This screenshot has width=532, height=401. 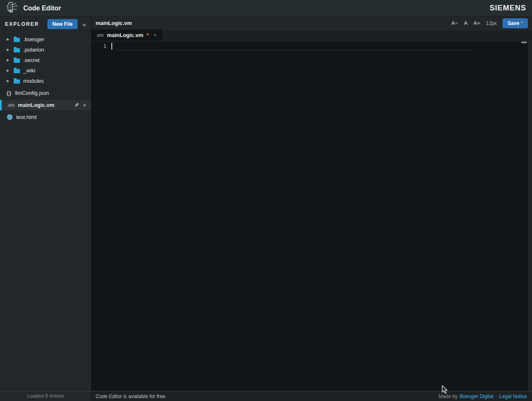 What do you see at coordinates (84, 105) in the screenshot?
I see `delete-file-icon: ×` at bounding box center [84, 105].